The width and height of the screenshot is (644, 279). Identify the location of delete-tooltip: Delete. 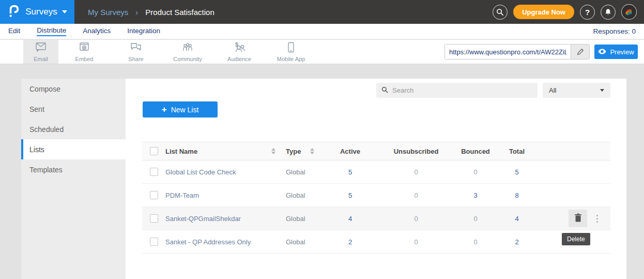
(576, 239).